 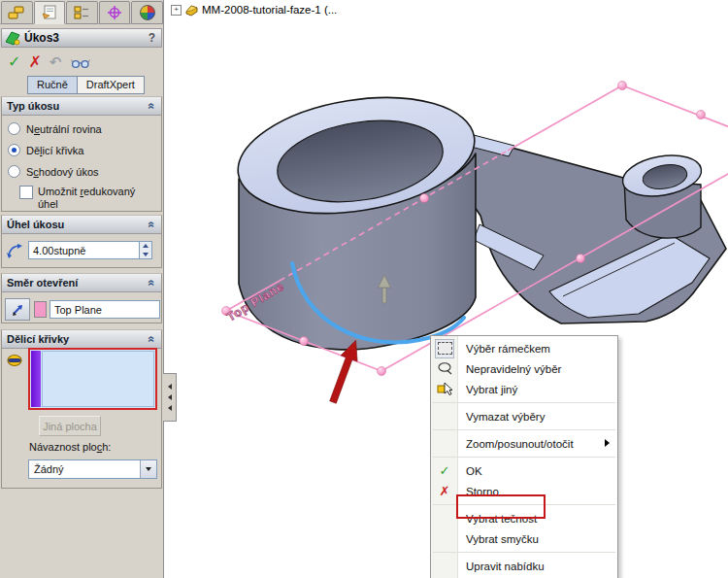 I want to click on menu-item-lasso-selection: Nepravidelný výběr, so click(x=524, y=369).